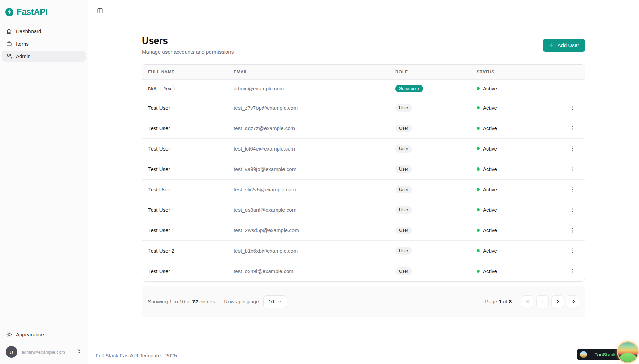 The width and height of the screenshot is (639, 364). Describe the element at coordinates (44, 344) in the screenshot. I see `sidebar-bottom: Appearance U admin@example.com` at that location.